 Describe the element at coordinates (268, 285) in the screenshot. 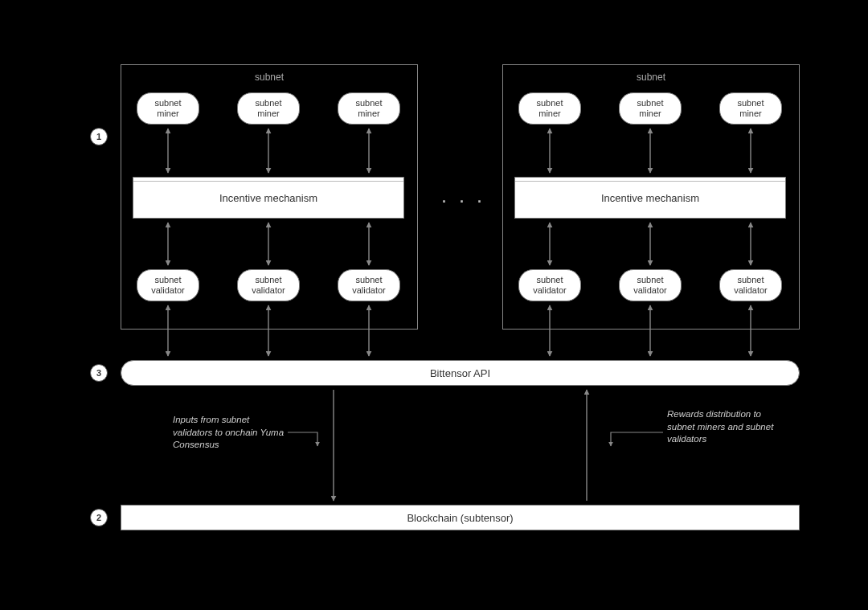

I see `subnet-validator-1b: subnetvalidator` at that location.